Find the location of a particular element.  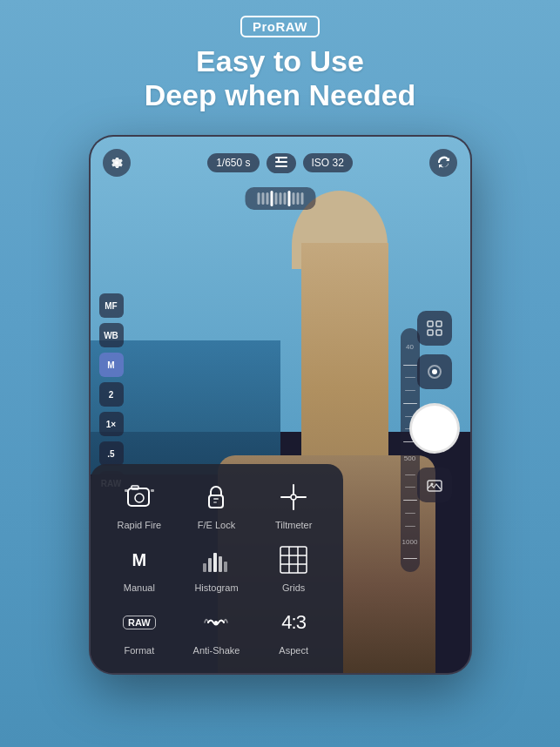

menu-item-fe-lock: F/E Lock is located at coordinates (216, 504).